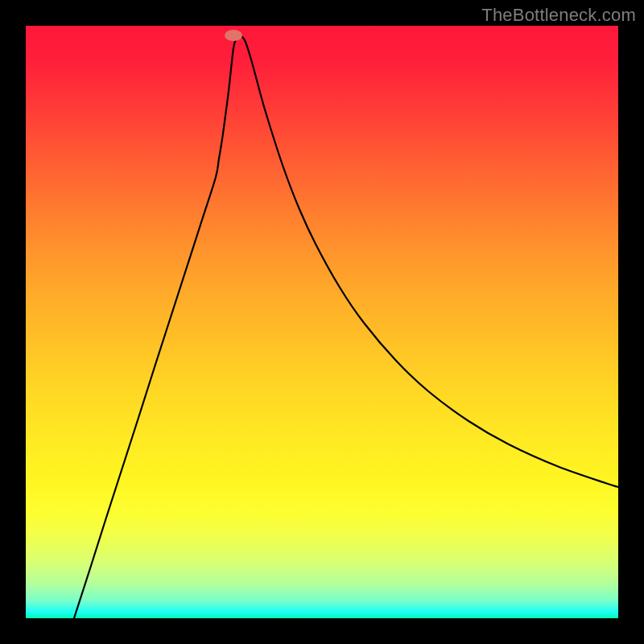 The height and width of the screenshot is (644, 644). What do you see at coordinates (233, 35) in the screenshot?
I see `minimum-marker` at bounding box center [233, 35].